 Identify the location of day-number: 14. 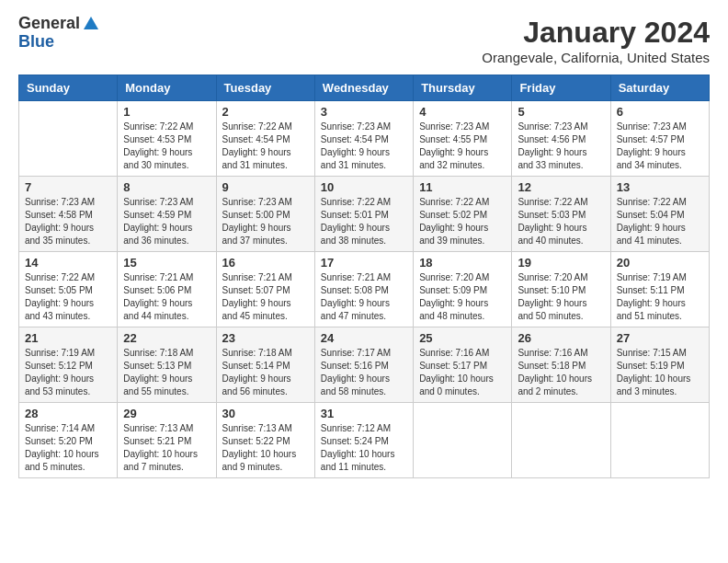
(68, 263).